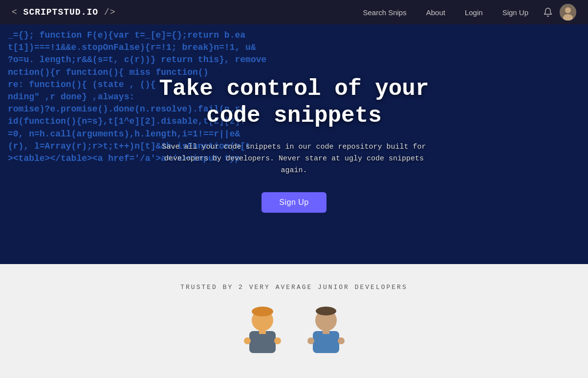 The height and width of the screenshot is (378, 588). What do you see at coordinates (107, 12) in the screenshot?
I see `logo-bracket-close: />` at bounding box center [107, 12].